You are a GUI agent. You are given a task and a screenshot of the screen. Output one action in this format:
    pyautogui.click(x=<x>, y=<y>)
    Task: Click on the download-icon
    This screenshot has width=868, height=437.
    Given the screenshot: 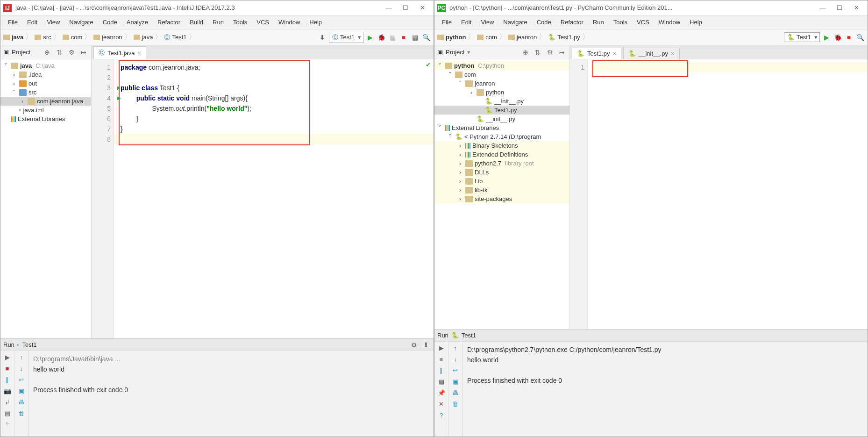 What is the action you would take?
    pyautogui.click(x=426, y=345)
    